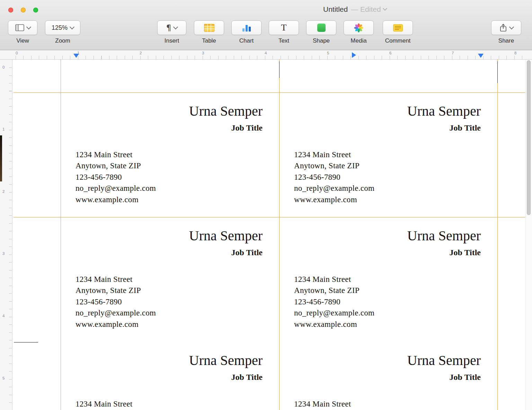 This screenshot has height=410, width=532. I want to click on zoom-button: 125%, so click(63, 28).